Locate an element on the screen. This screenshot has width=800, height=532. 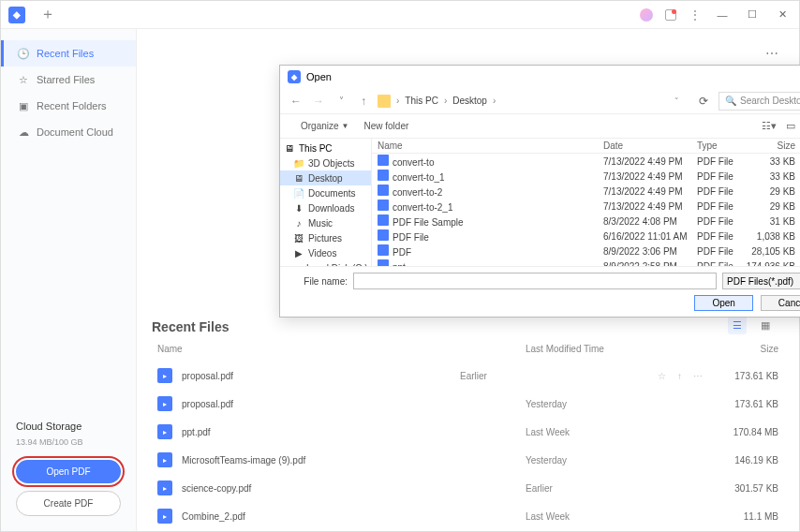
file-time: Yesterday is located at coordinates (619, 461).